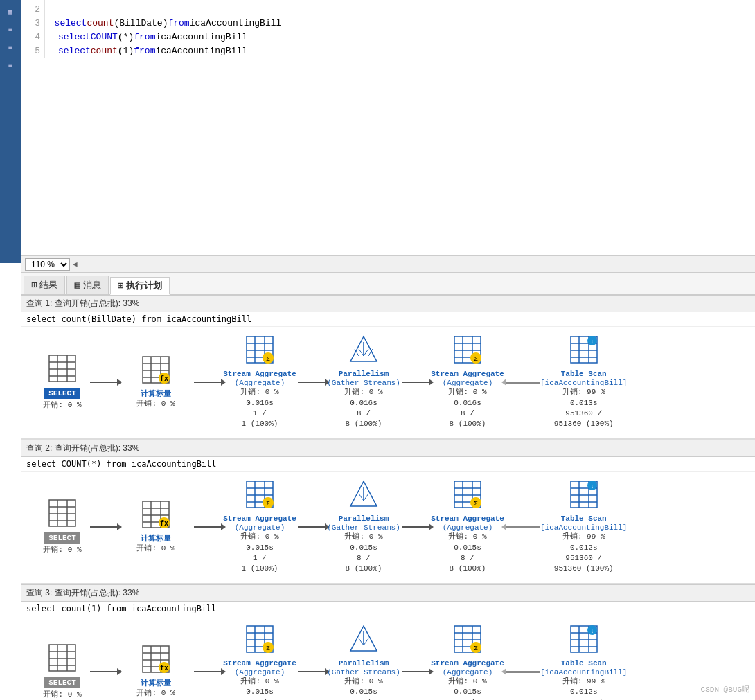  I want to click on q1-select-node: SELECT 开销: 0 %, so click(62, 382).